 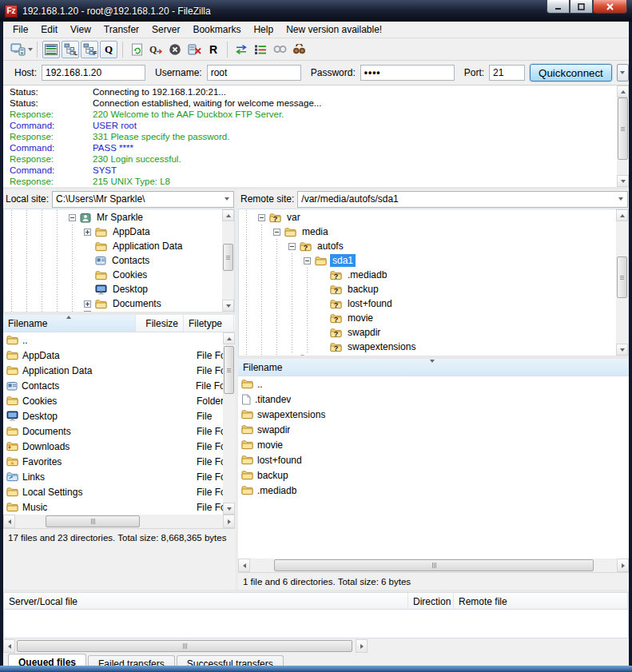 I want to click on file-row-backup: backup, so click(x=433, y=475).